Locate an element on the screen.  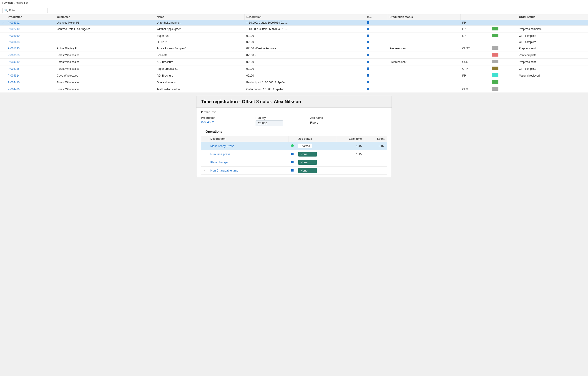
row-production-status: Prepress sent is located at coordinates (424, 62).